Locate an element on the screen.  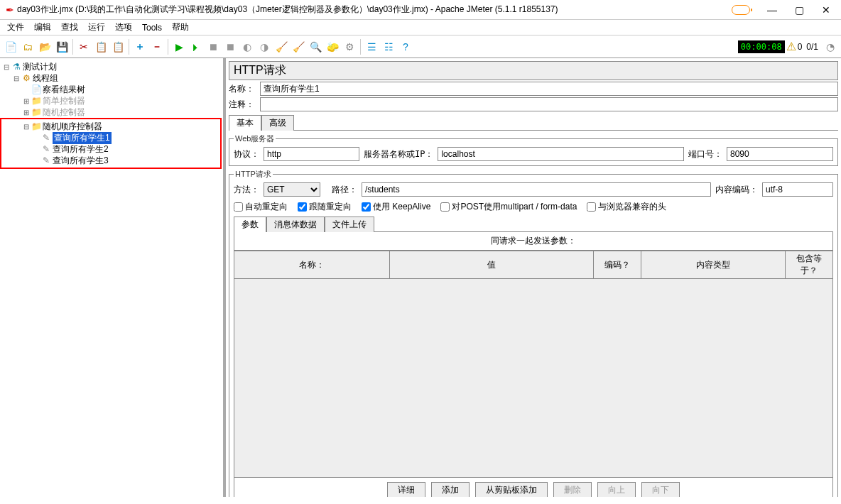
name-input is located at coordinates (549, 89).